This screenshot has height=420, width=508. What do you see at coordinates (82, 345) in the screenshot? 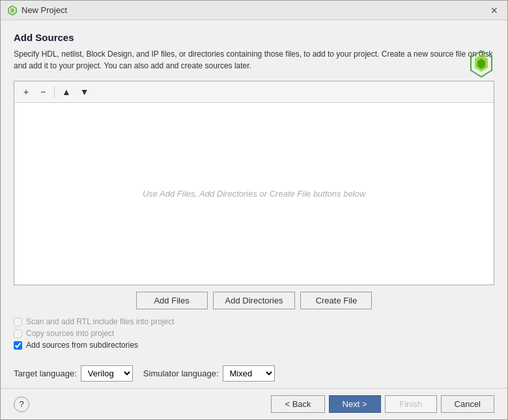
I see `add-subdirs-label: Add sources from subdirectories` at bounding box center [82, 345].